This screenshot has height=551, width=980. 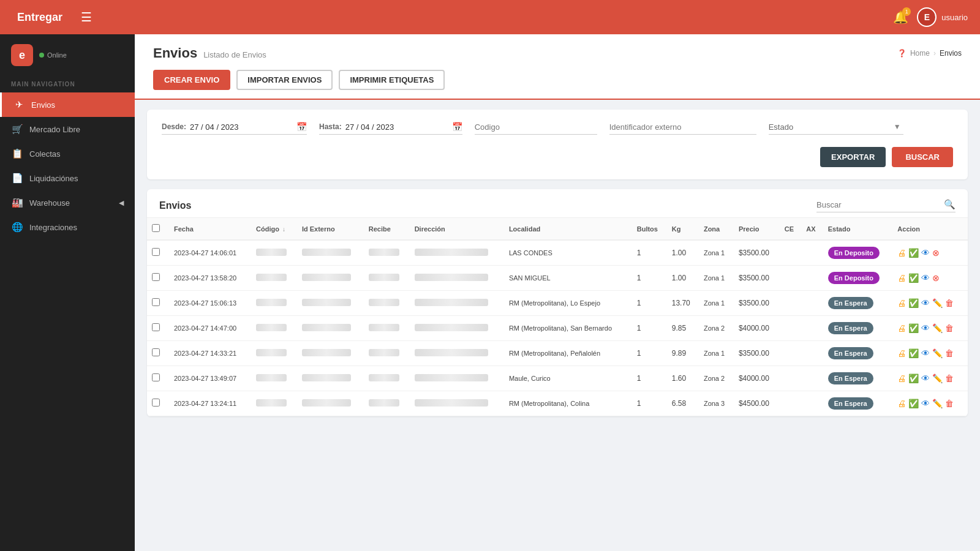 What do you see at coordinates (397, 127) in the screenshot?
I see `hasta-input` at bounding box center [397, 127].